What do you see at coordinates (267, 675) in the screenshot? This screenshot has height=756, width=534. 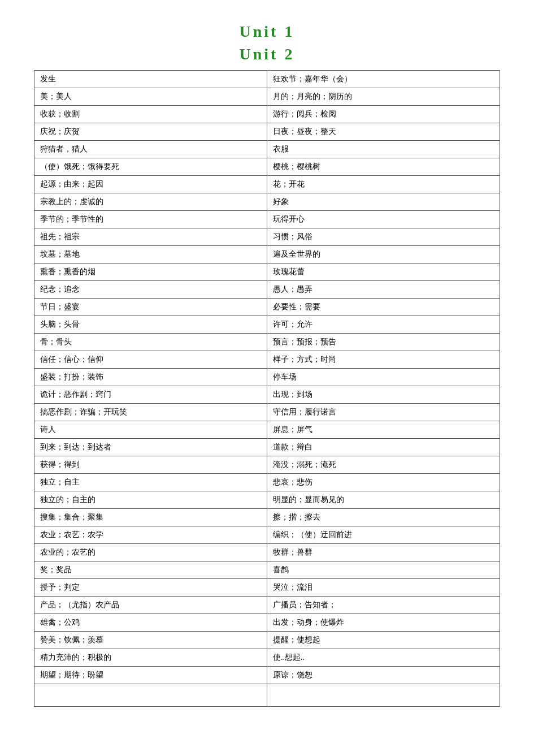 I see `table-row: 期望；期待；盼望原谅；饶恕` at bounding box center [267, 675].